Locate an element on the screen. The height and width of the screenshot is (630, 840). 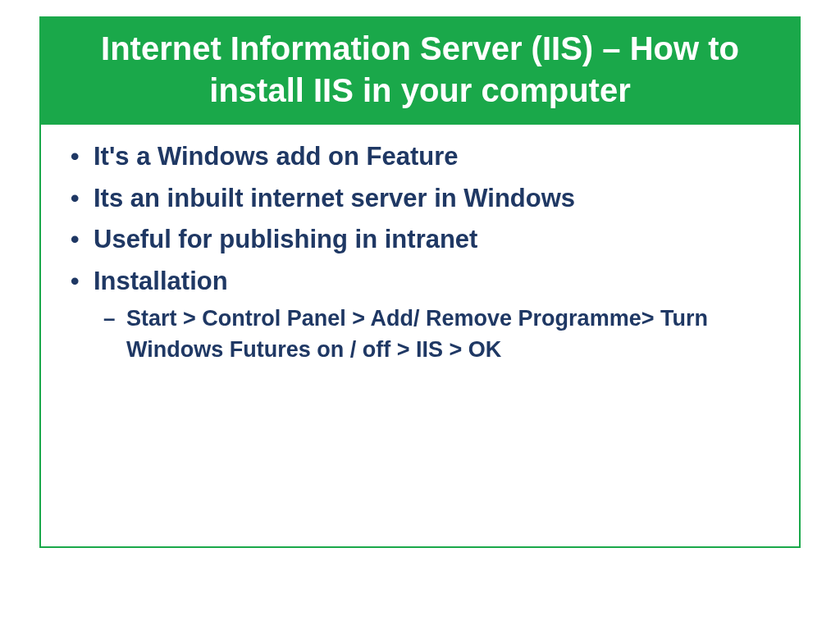
sub-bullet-list: Start > Control Panel > Add/ Remove Prog… is located at coordinates (420, 335).